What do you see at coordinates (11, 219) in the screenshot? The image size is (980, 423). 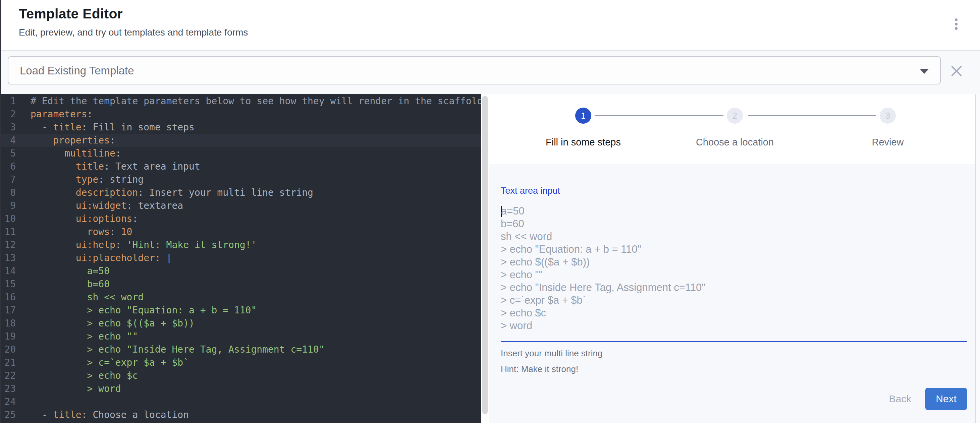 I see `line-number: 10` at bounding box center [11, 219].